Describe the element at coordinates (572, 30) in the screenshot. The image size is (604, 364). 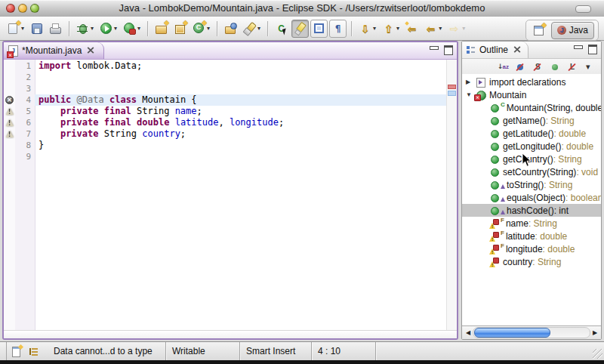
I see `java-perspective-button: Java` at that location.